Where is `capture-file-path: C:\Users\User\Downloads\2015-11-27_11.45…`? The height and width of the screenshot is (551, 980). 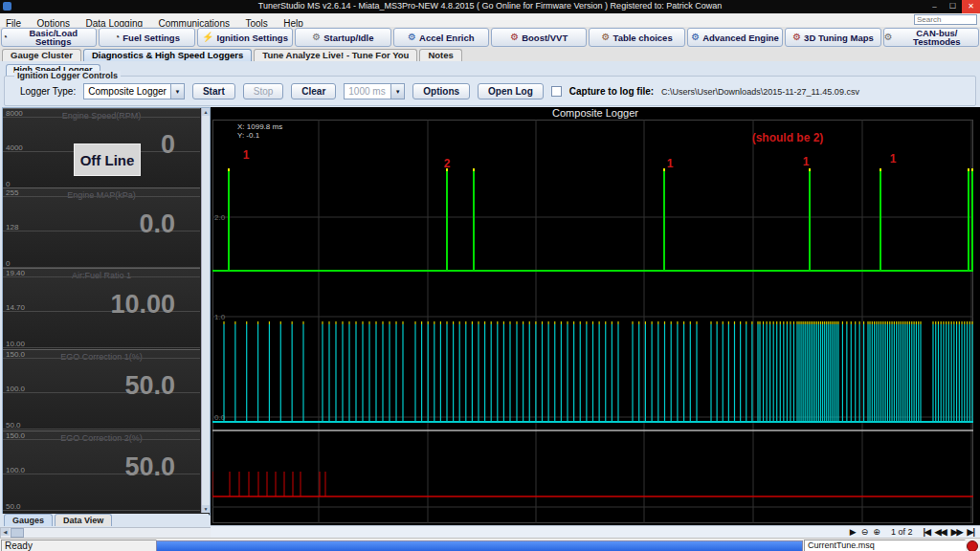 capture-file-path: C:\Users\User\Downloads\2015-11-27_11.45… is located at coordinates (760, 92).